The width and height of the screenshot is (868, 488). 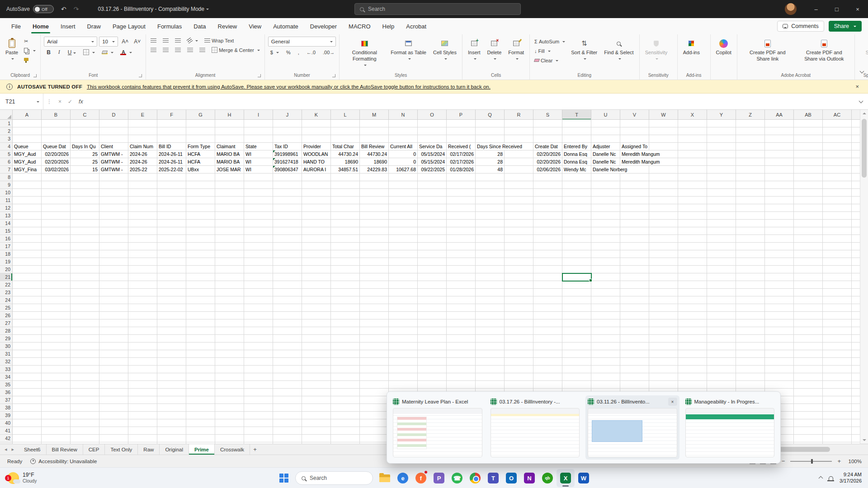 What do you see at coordinates (288, 162) in the screenshot?
I see `cell-j6: 391627418` at bounding box center [288, 162].